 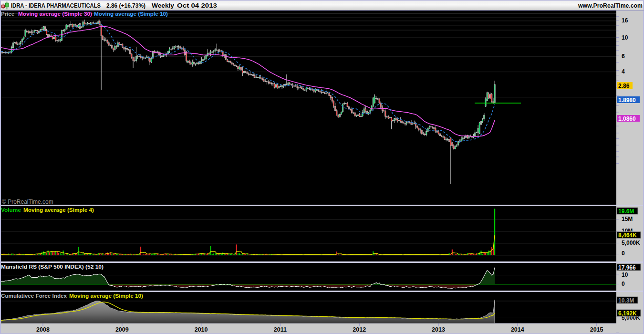 What do you see at coordinates (359, 330) in the screenshot?
I see `svg-text: 2012` at bounding box center [359, 330].